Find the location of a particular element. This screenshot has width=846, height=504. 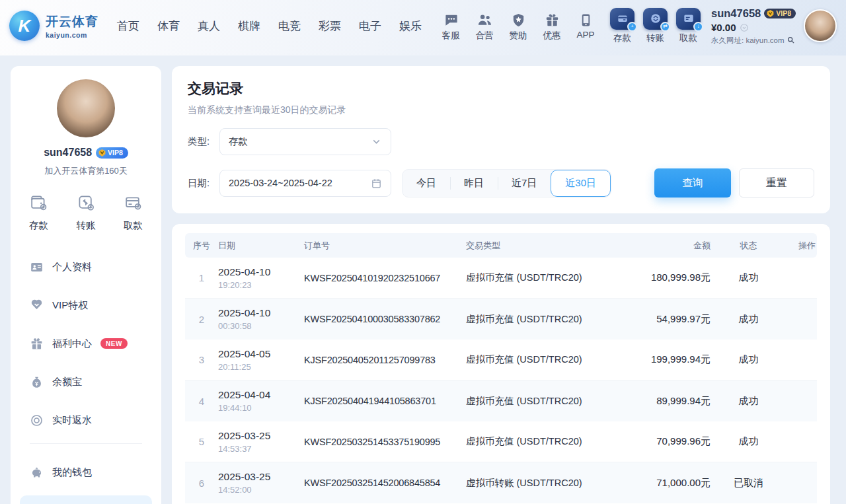

quick-link-label: APP is located at coordinates (586, 34).